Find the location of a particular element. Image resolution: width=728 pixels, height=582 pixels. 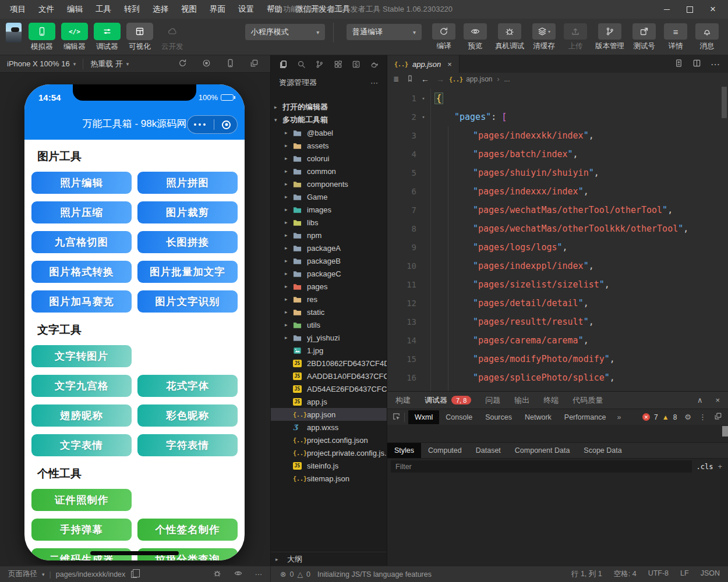

devtools-tab-Network: Network is located at coordinates (538, 417).